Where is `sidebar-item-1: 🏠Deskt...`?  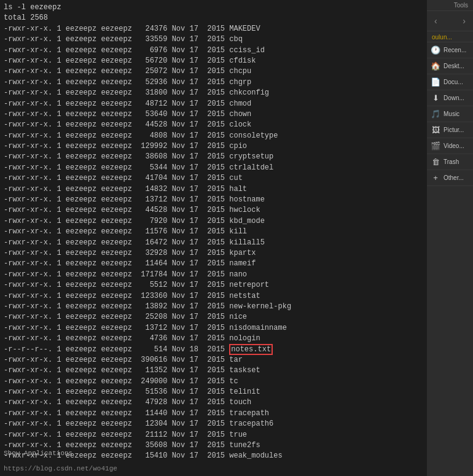
sidebar-item-1: 🏠Deskt... is located at coordinates (450, 66).